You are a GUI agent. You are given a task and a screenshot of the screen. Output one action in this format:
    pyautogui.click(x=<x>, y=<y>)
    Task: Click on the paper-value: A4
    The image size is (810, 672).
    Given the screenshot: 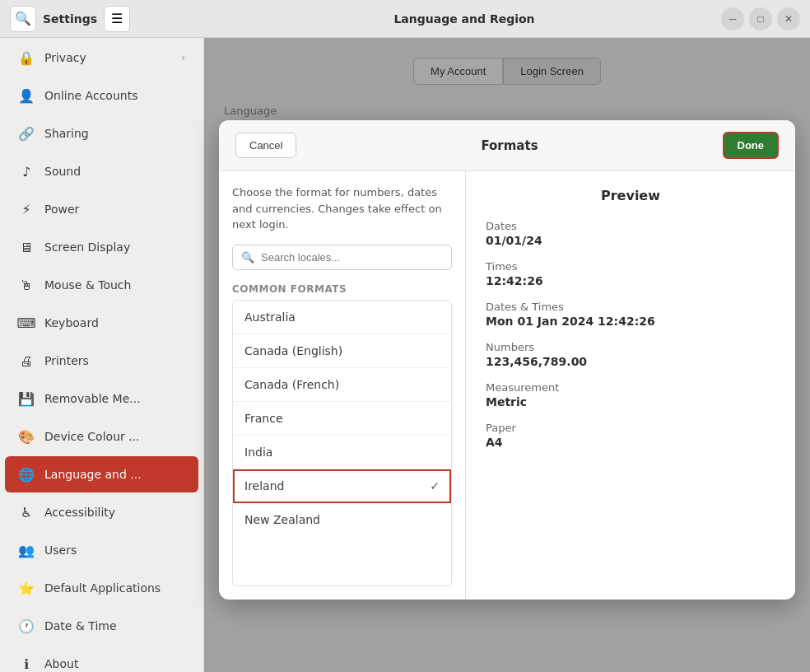 What is the action you would take?
    pyautogui.click(x=631, y=442)
    